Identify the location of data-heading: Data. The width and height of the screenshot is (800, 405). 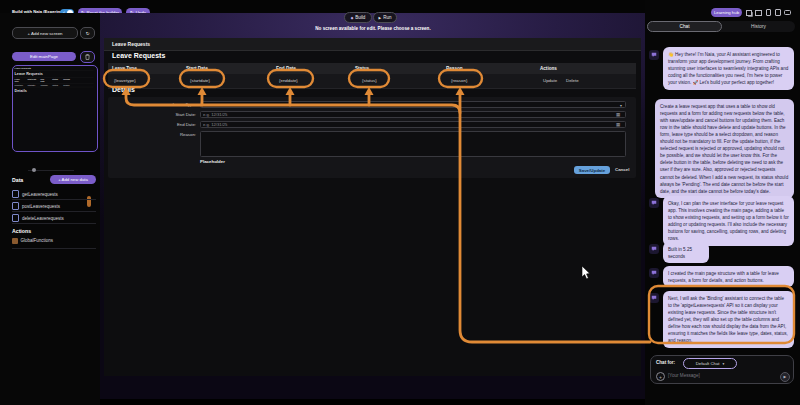
(18, 180).